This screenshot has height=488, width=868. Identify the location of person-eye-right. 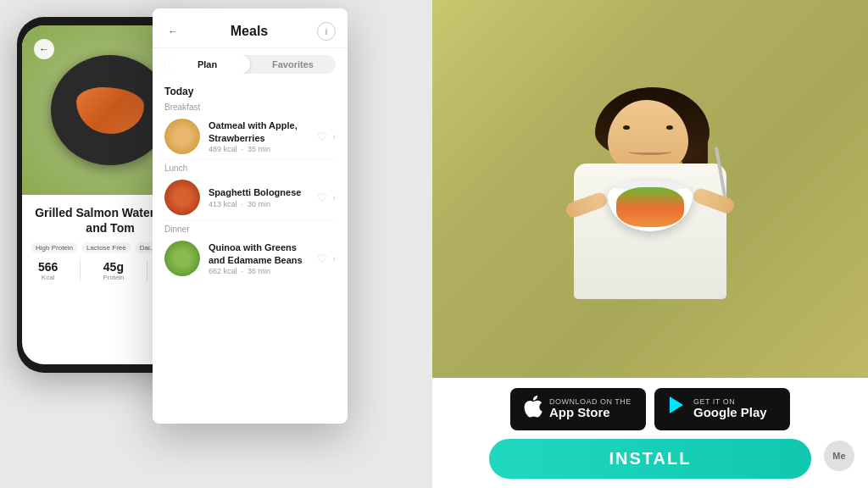
(670, 127).